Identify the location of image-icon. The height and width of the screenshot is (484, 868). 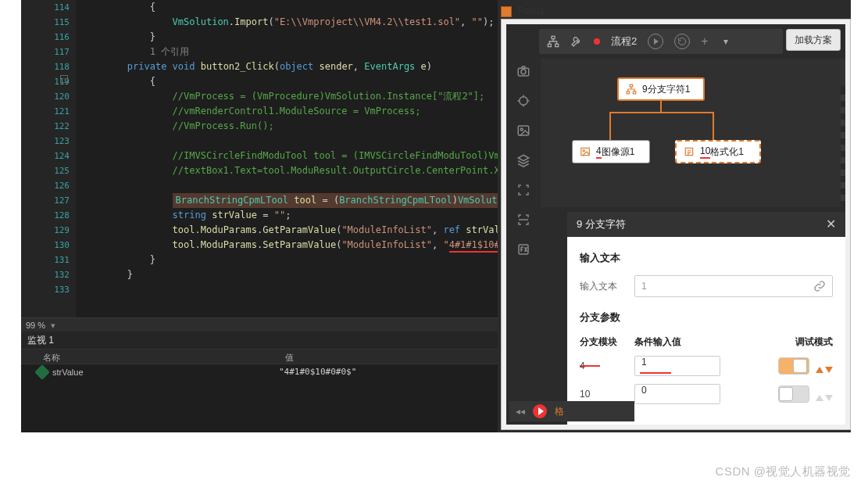
(523, 131).